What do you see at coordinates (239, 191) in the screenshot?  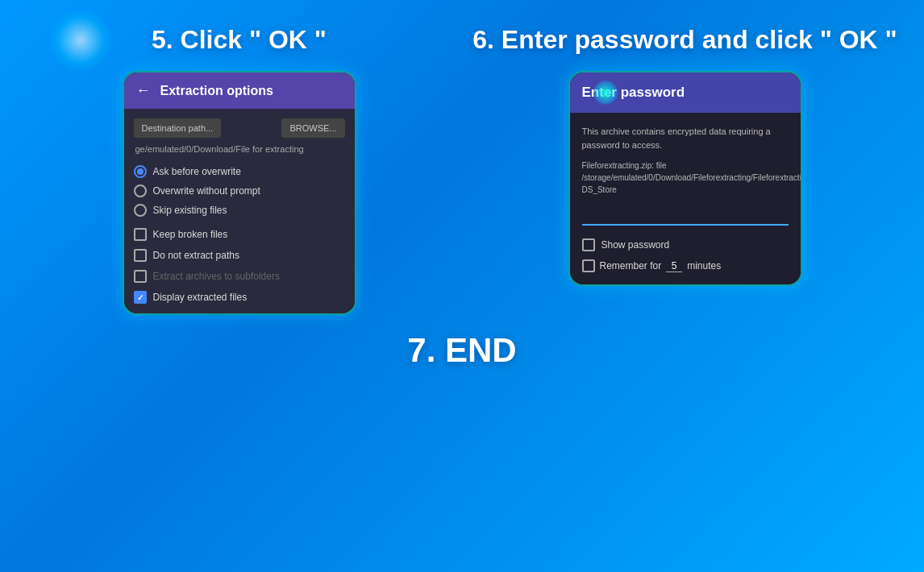 I see `radio-group: Ask before overwrite Overwrite without p…` at bounding box center [239, 191].